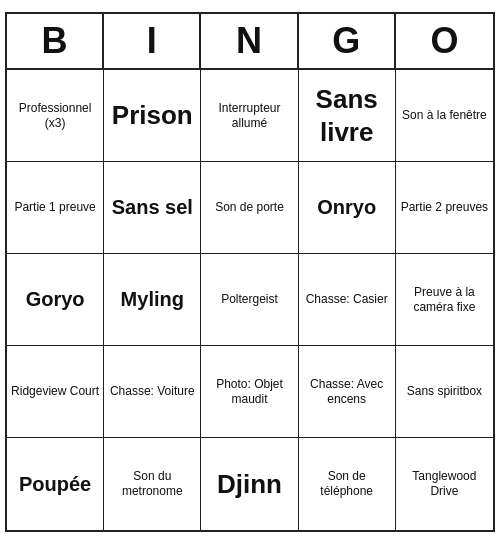 The width and height of the screenshot is (500, 544). I want to click on grid-cell-6: Sans sel, so click(152, 208).